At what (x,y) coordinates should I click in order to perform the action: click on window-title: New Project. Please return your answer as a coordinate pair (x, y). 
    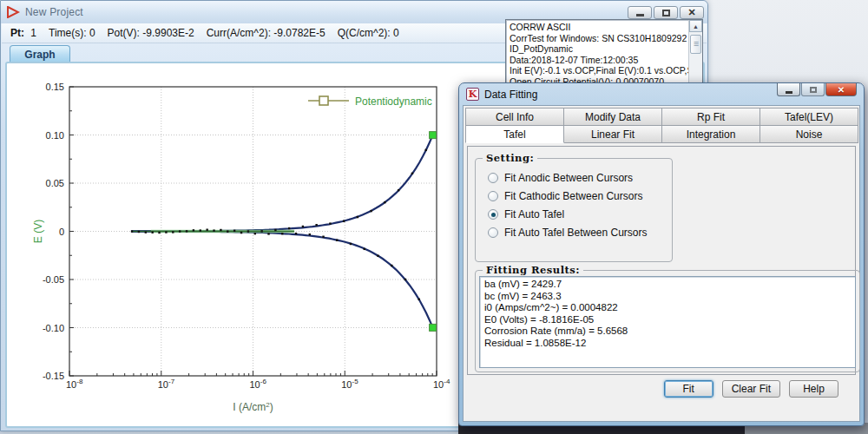
    Looking at the image, I should click on (54, 12).